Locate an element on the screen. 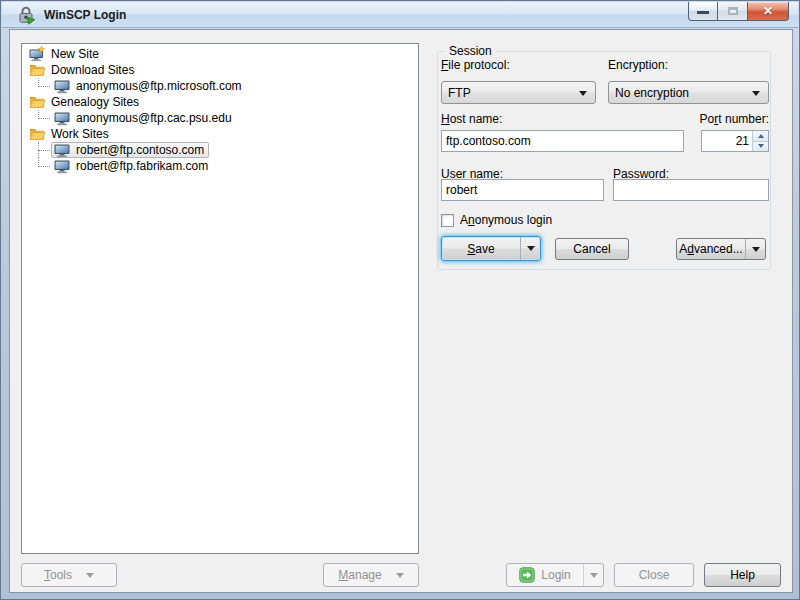 The image size is (800, 600). manage-button-label: Manage is located at coordinates (360, 575).